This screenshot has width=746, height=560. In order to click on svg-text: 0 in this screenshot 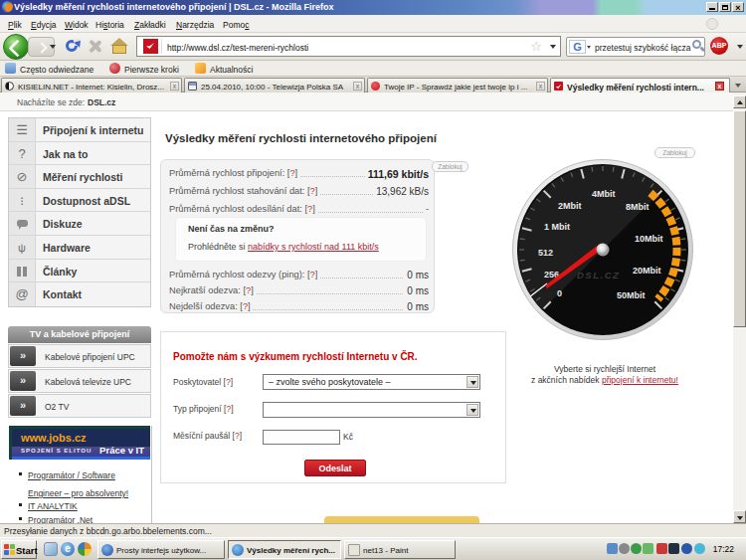, I will do `click(559, 293)`.